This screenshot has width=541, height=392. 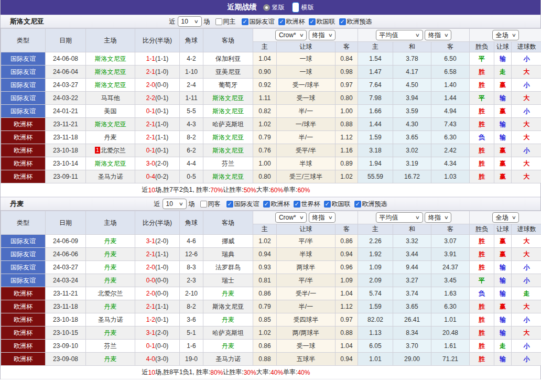 I want to click on same-venue-filter: 同主, so click(x=225, y=22).